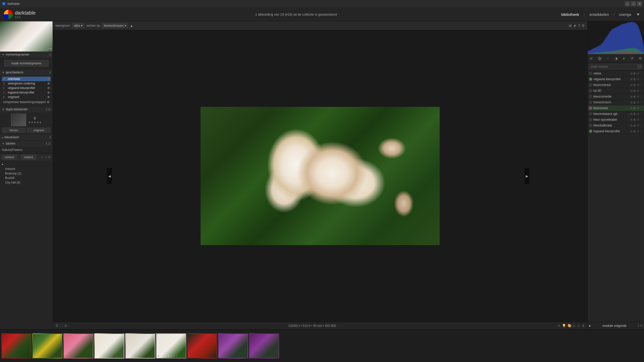 The width and height of the screenshot is (644, 362). What do you see at coordinates (638, 97) in the screenshot?
I see `reset-icon-kleurcorrectie: ↺` at bounding box center [638, 97].